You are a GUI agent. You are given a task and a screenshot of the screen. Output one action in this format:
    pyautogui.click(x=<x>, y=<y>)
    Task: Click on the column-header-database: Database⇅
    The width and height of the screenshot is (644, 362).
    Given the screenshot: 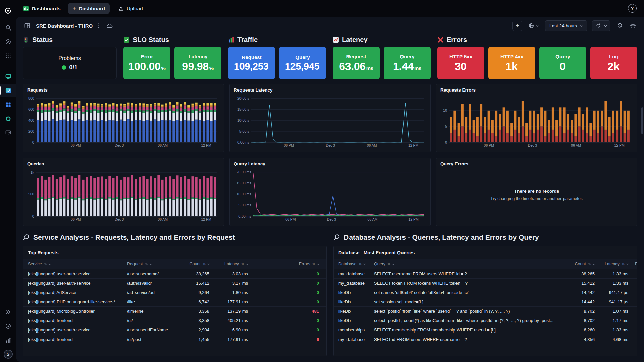 What is the action you would take?
    pyautogui.click(x=352, y=264)
    